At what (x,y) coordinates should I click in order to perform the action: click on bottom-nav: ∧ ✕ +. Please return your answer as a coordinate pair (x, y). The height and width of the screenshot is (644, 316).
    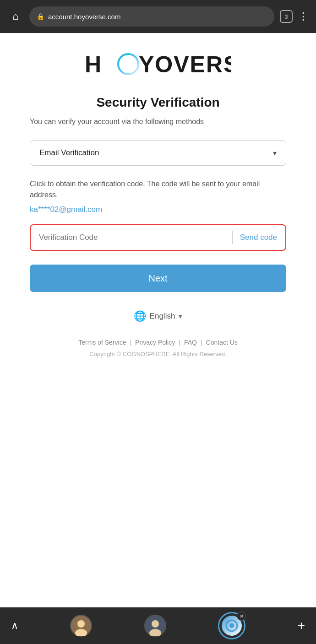
    Looking at the image, I should click on (158, 626).